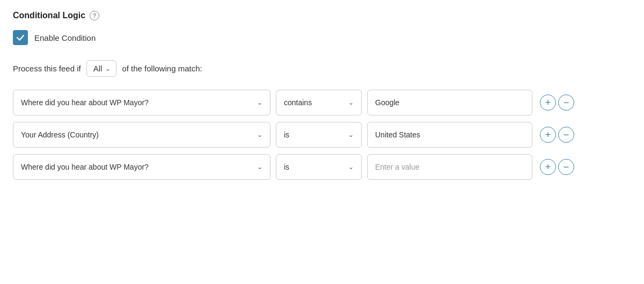 The width and height of the screenshot is (644, 284). Describe the element at coordinates (85, 167) in the screenshot. I see `field-select-3-value: Where did you hear about WP Mayor?` at that location.